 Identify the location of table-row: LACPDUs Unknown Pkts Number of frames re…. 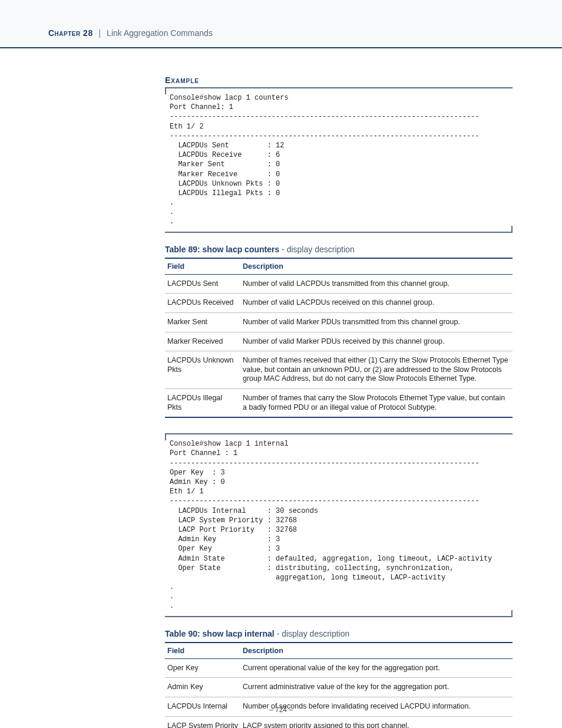
(339, 370).